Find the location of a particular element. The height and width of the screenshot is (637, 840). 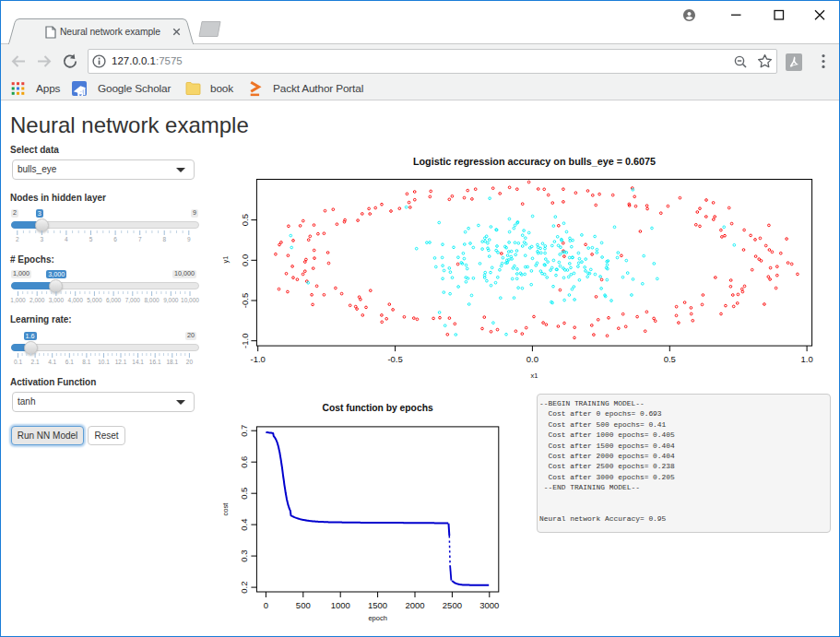

svg-text: epoch is located at coordinates (377, 618).